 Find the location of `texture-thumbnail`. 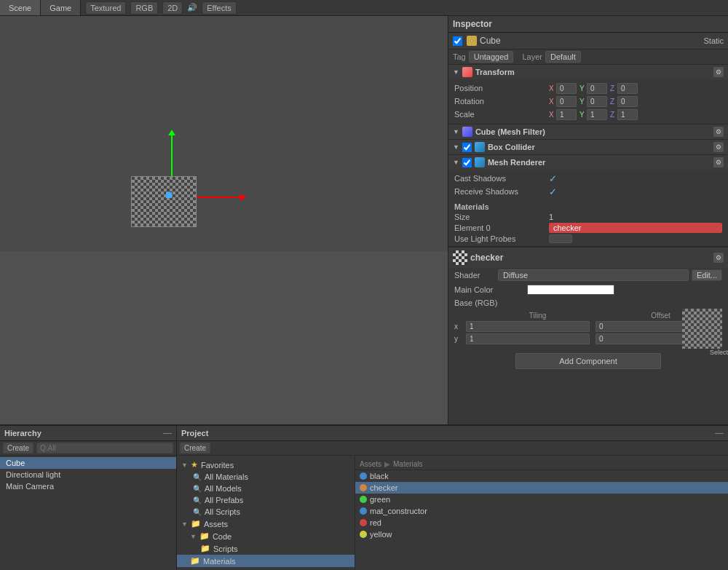

texture-thumbnail is located at coordinates (702, 329).